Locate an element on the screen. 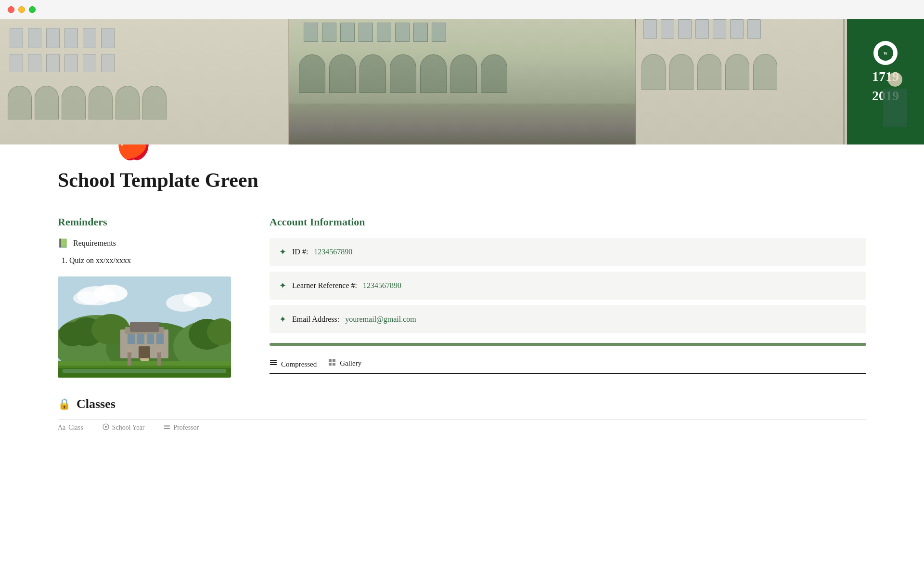  id-label: ID #: is located at coordinates (300, 252).